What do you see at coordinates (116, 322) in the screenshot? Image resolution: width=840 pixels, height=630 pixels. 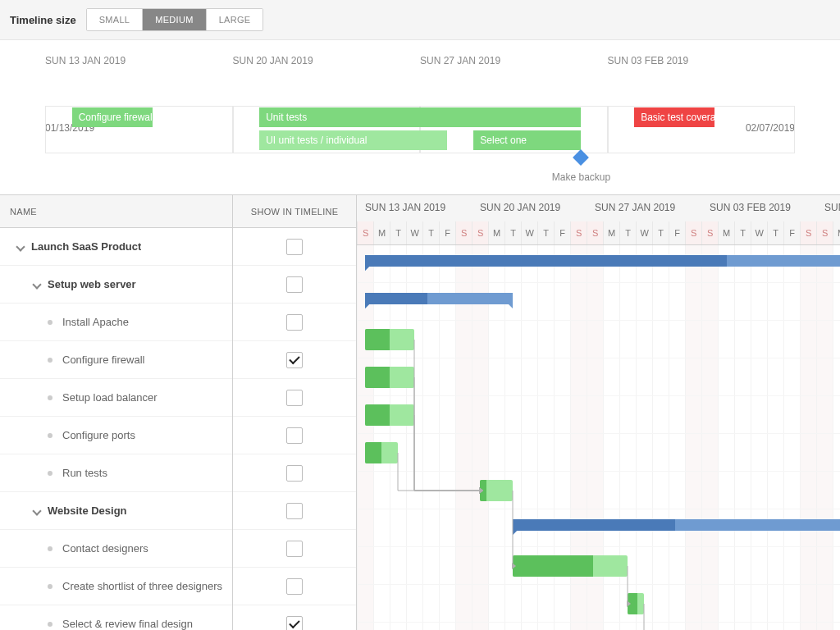 I see `task-row: Install Apache` at bounding box center [116, 322].